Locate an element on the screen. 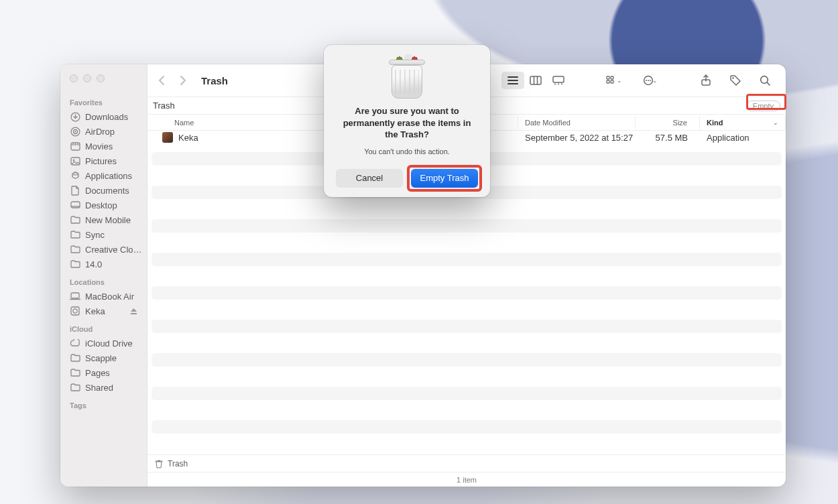 This screenshot has width=838, height=504. column-header-date: Date Modified is located at coordinates (577, 123).